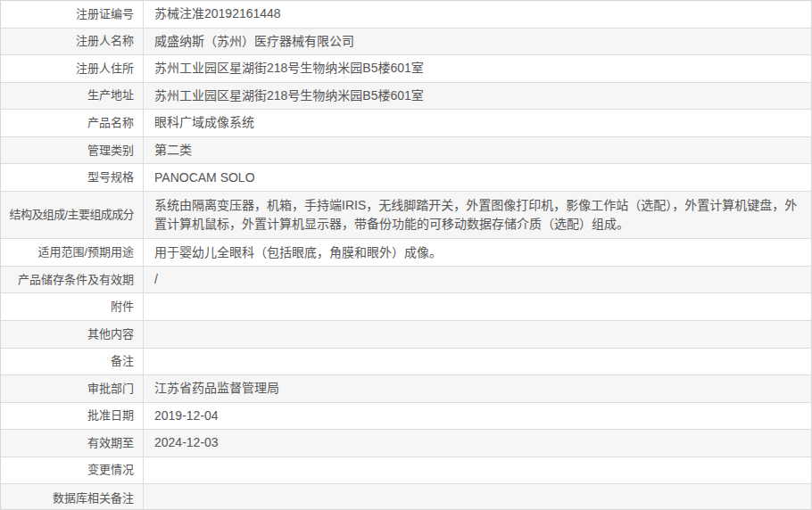  What do you see at coordinates (406, 216) in the screenshot?
I see `table-row: 结构及组成/主要组成成分 系统由隔离变压器，机箱，手持端IRIS，无线脚踏开关，…` at bounding box center [406, 216].